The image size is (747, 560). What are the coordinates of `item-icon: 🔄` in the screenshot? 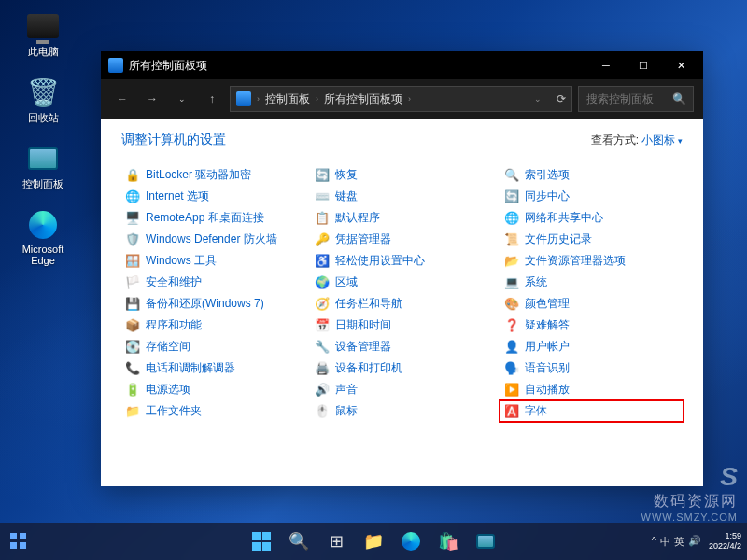 It's located at (322, 175).